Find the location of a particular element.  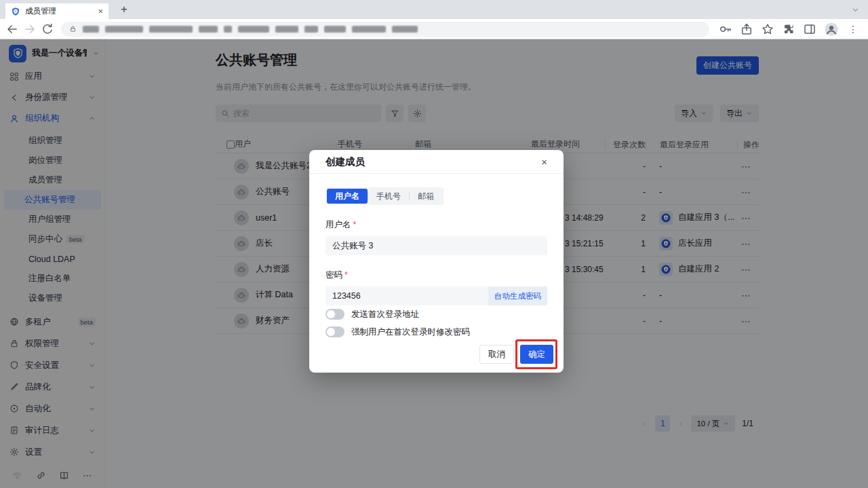

browser-tab-strip: 成员管理 × + is located at coordinates (434, 10).